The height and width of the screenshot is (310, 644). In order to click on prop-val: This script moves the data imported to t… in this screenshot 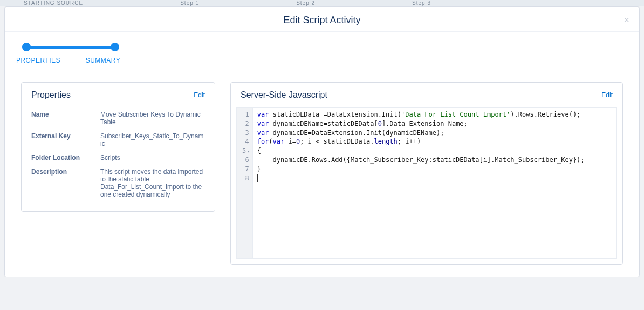, I will do `click(153, 183)`.